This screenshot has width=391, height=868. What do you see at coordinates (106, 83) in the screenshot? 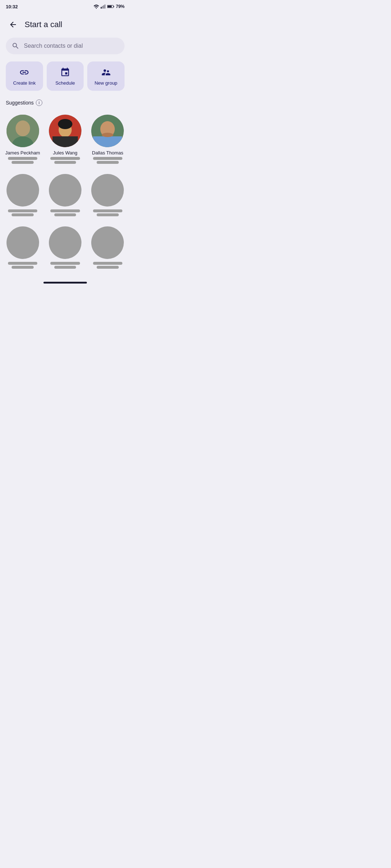
I see `new-group-label: New group` at bounding box center [106, 83].